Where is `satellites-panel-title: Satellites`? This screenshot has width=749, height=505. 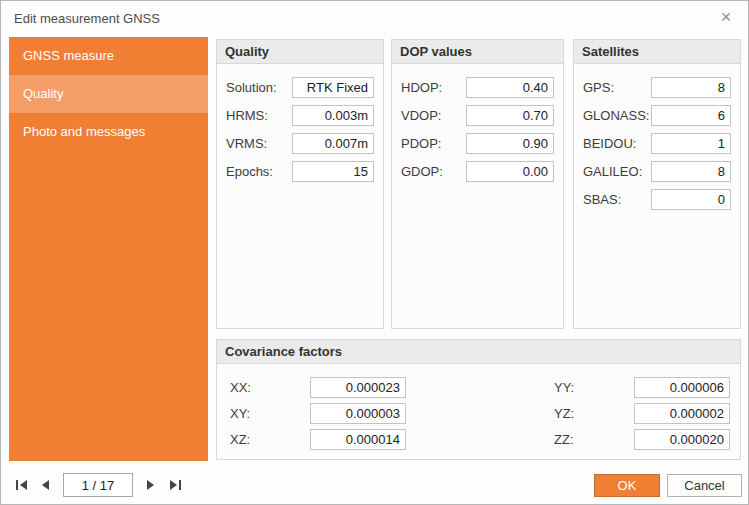 satellites-panel-title: Satellites is located at coordinates (657, 52).